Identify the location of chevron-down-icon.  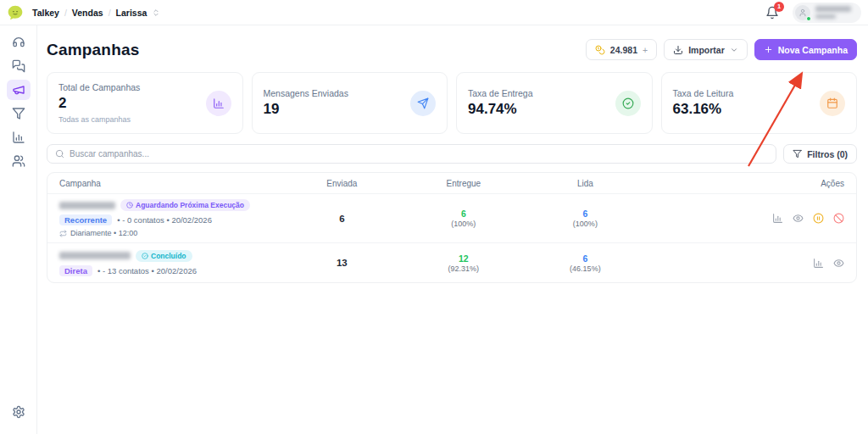
(734, 50).